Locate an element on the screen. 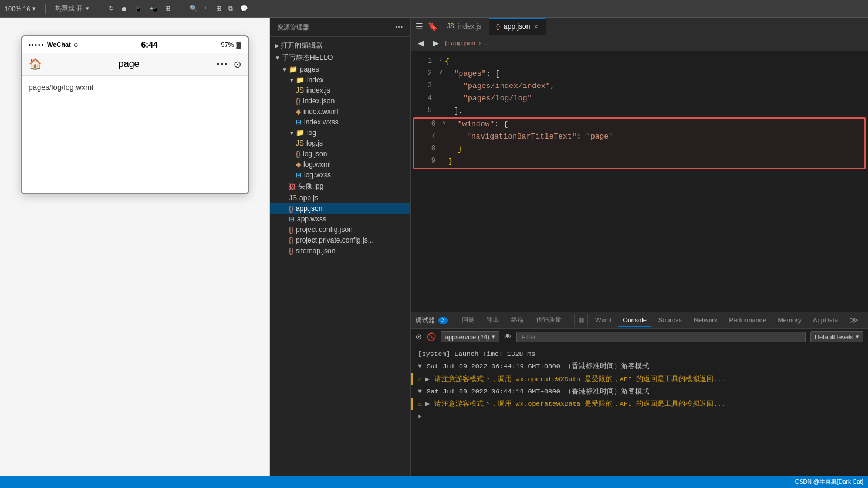 The height and width of the screenshot is (488, 868). wechat-label: WeChat is located at coordinates (59, 45).